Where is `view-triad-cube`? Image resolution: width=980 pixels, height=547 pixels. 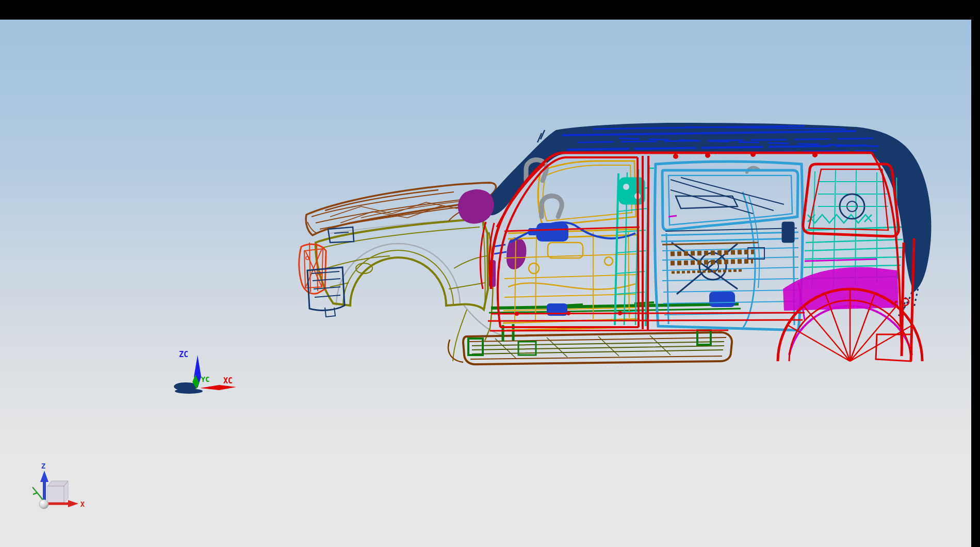
view-triad-cube is located at coordinates (58, 492).